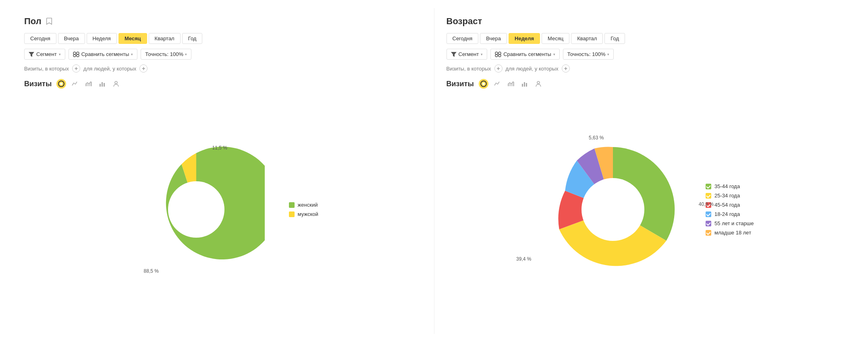  What do you see at coordinates (72, 39) in the screenshot?
I see `tab-yesterday-gender: Вчера` at bounding box center [72, 39].